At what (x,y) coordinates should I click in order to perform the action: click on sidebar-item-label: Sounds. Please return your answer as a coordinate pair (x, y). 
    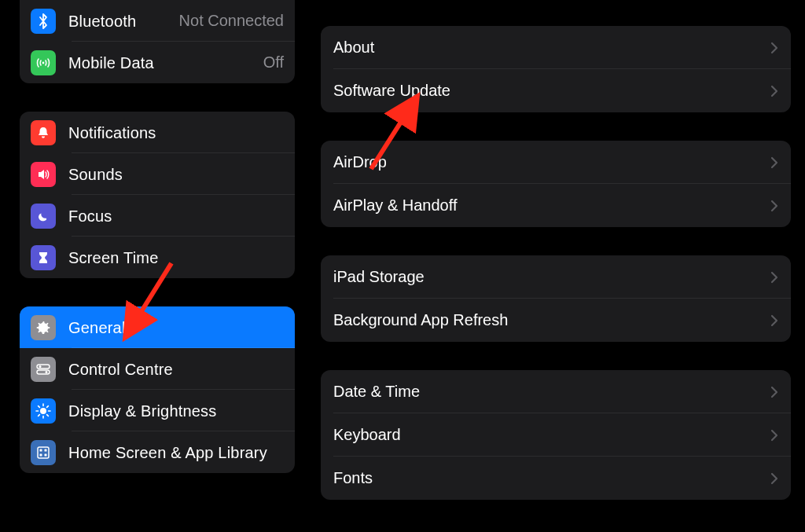
    Looking at the image, I should click on (176, 174).